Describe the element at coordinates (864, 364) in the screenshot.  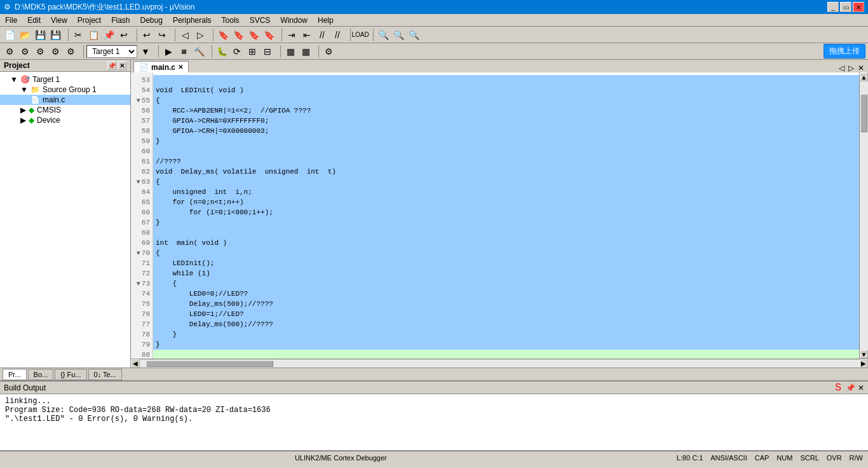
I see `hscroll-right-button: ▶` at that location.